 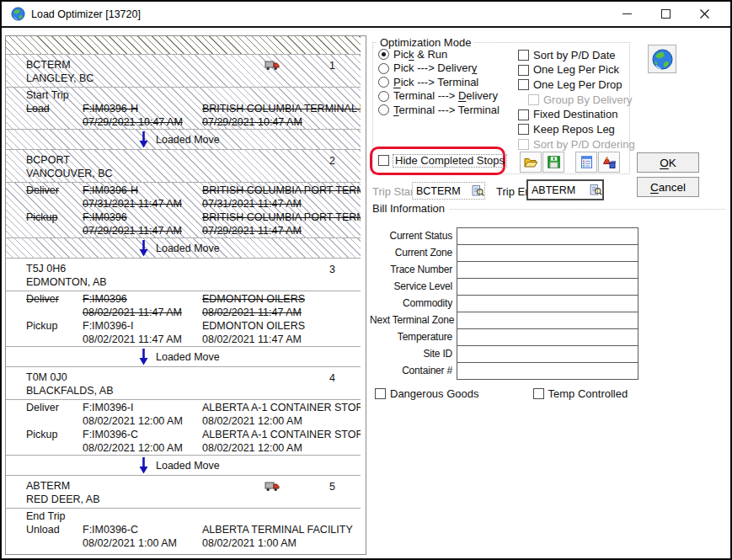 I want to click on minimize-icon, so click(x=627, y=13).